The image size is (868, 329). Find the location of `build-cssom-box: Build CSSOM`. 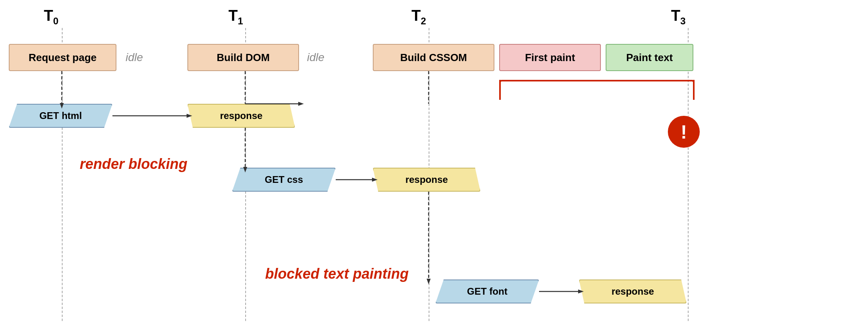

build-cssom-box: Build CSSOM is located at coordinates (434, 57).